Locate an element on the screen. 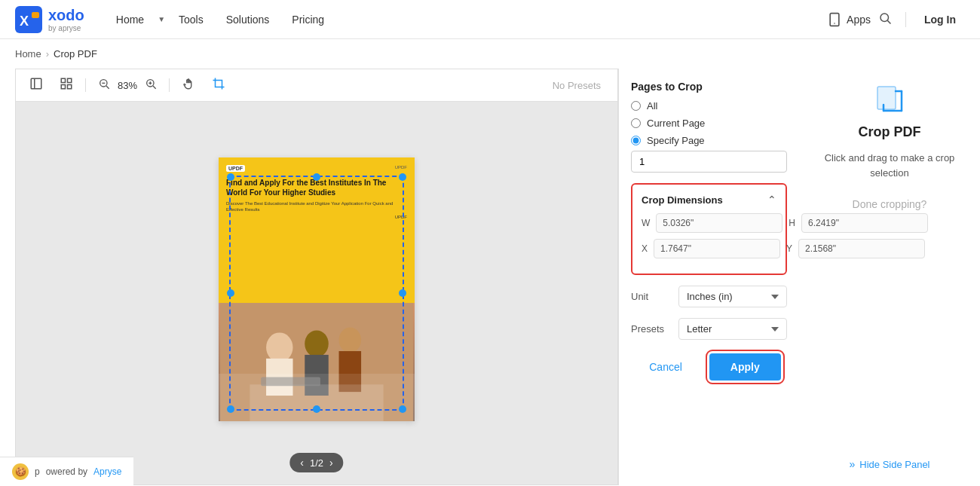  toggle-panel-button is located at coordinates (36, 85).